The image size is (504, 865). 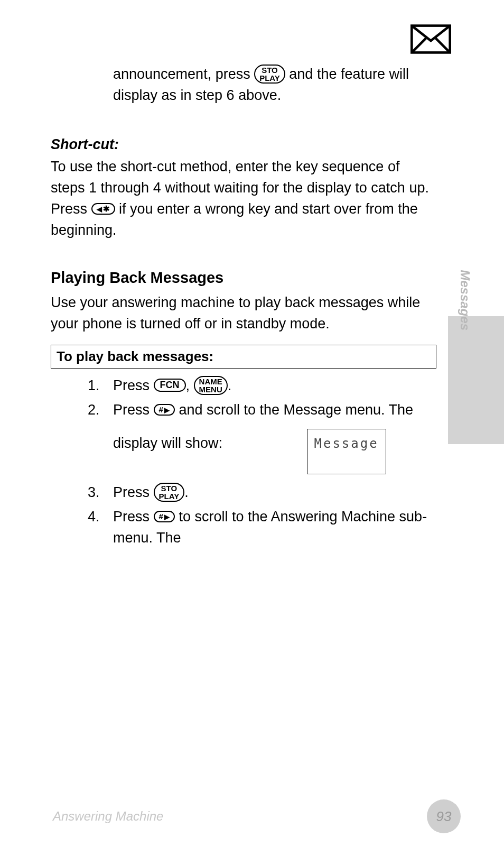 What do you see at coordinates (444, 816) in the screenshot?
I see `page-number: 93` at bounding box center [444, 816].